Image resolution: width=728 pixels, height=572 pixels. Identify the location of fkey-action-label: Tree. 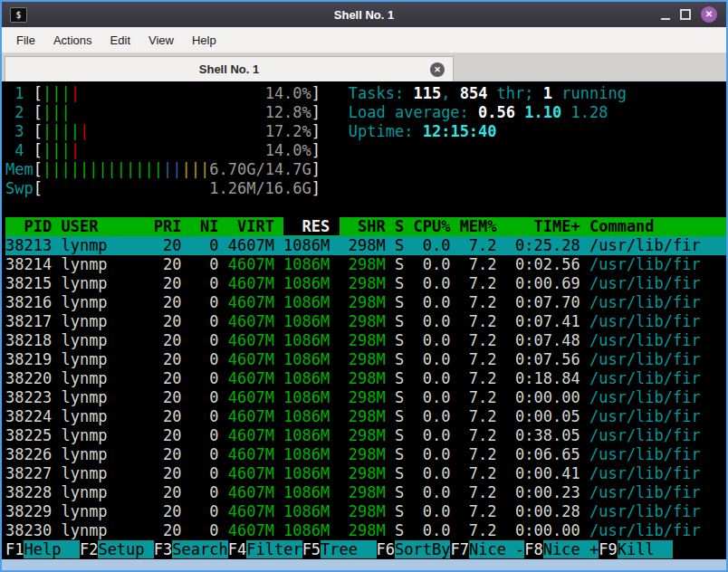
(348, 549).